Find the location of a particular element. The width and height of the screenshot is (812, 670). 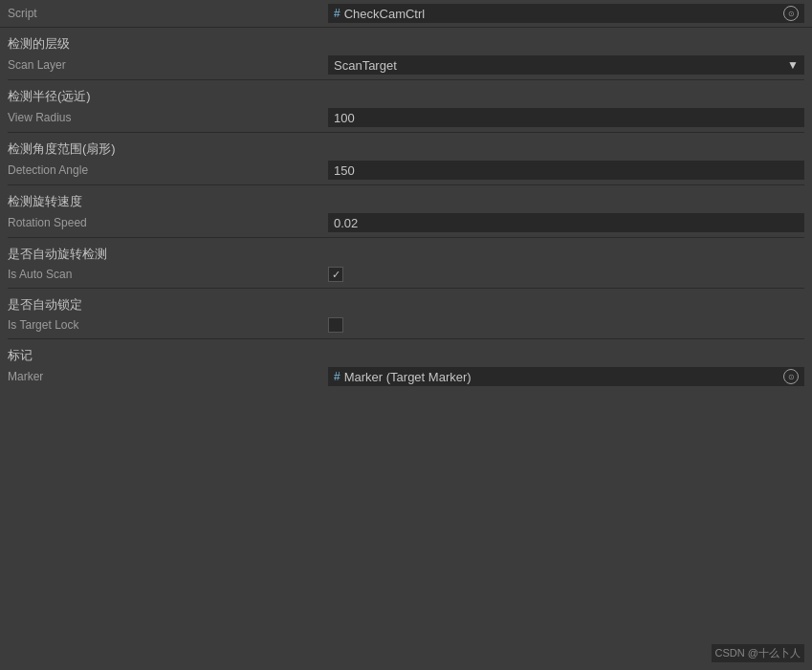

field-row-marker: Marker # Marker (Target Marker) ⊙ is located at coordinates (406, 377).